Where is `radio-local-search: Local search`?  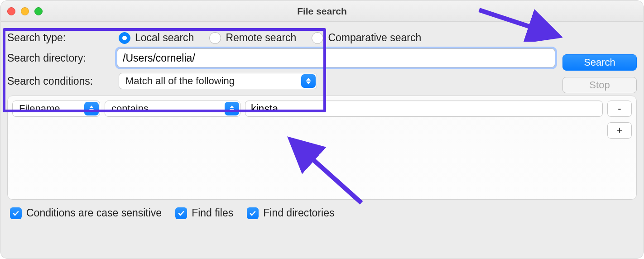 radio-local-search: Local search is located at coordinates (156, 38).